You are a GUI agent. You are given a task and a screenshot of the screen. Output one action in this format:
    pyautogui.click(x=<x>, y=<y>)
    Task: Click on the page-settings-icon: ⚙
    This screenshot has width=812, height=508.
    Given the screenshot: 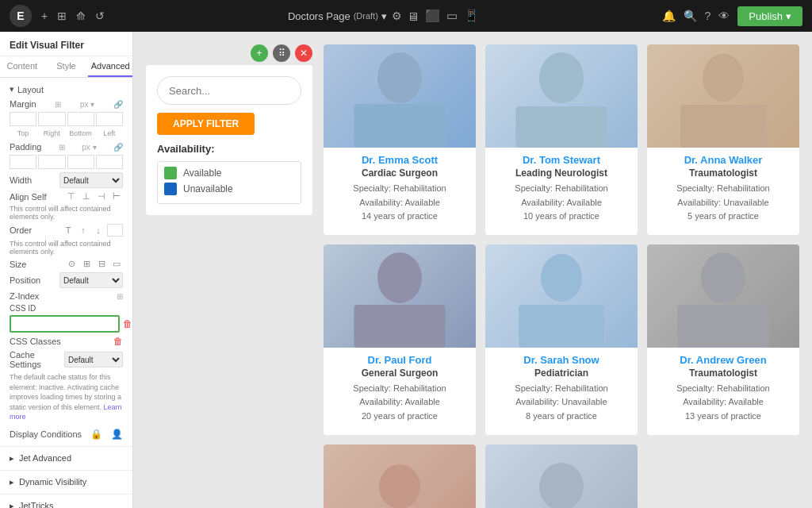 What is the action you would take?
    pyautogui.click(x=396, y=16)
    